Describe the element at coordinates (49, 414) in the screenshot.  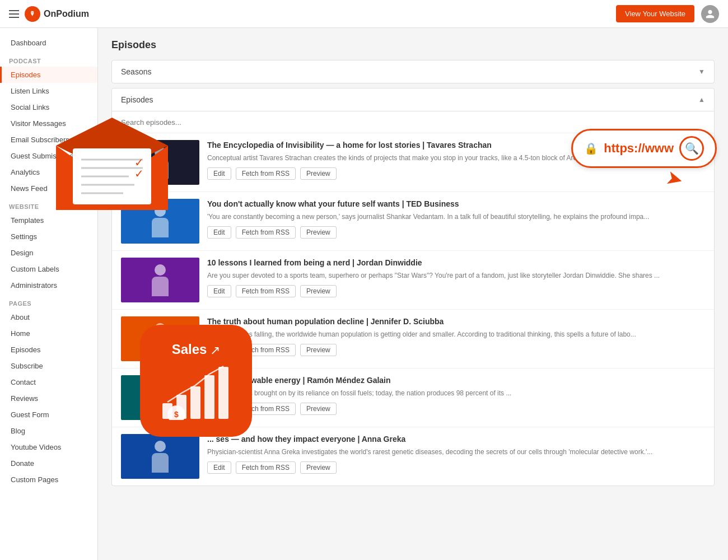
I see `sidebar-item-guest-form: Guest Form` at that location.